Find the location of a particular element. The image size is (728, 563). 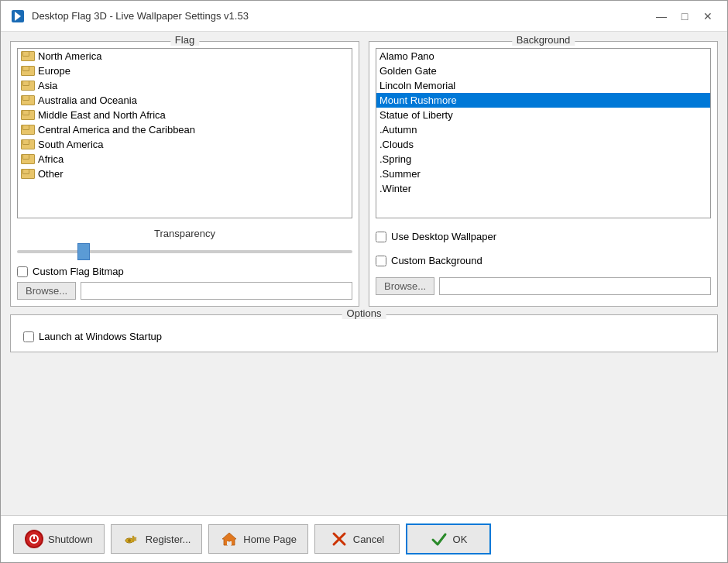

launch-startup-label: Launch at Windows Startup is located at coordinates (101, 336).